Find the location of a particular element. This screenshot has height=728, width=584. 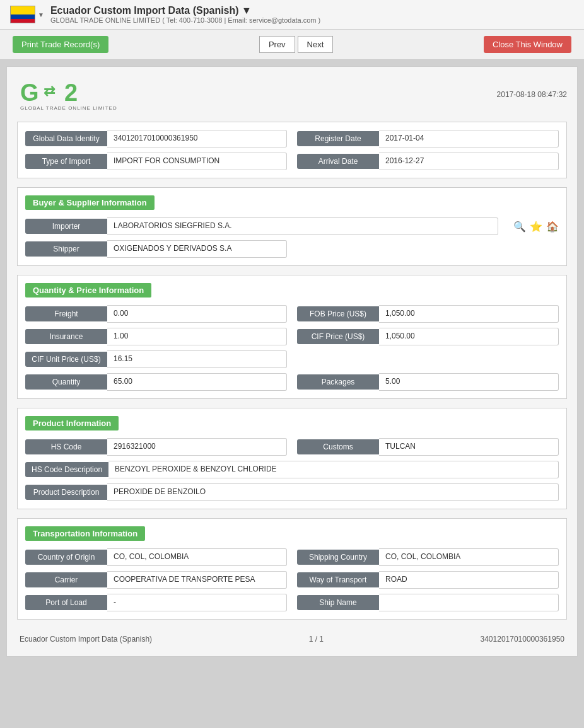

insurance-cif-row: Insurance 1.00 CIF Price (US$) 1,050.00 is located at coordinates (292, 337).